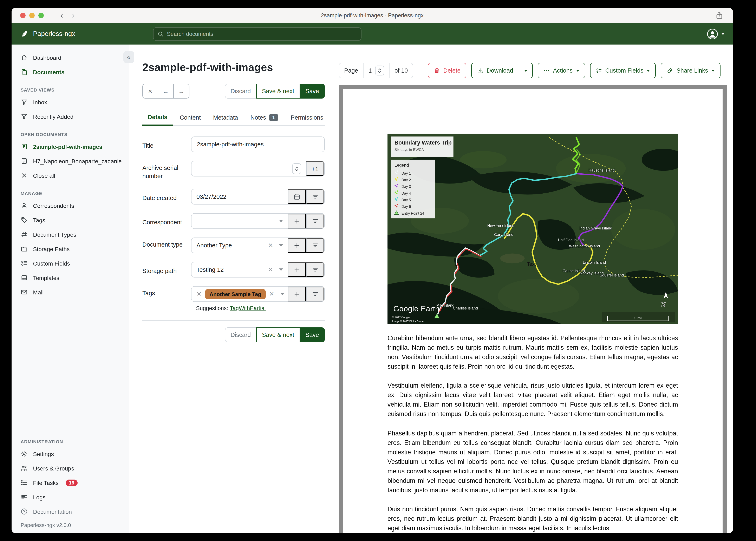 This screenshot has width=756, height=541. What do you see at coordinates (533, 433) in the screenshot?
I see `document-text: Curabitur bibendum ante urna, sed blandi…` at bounding box center [533, 433].